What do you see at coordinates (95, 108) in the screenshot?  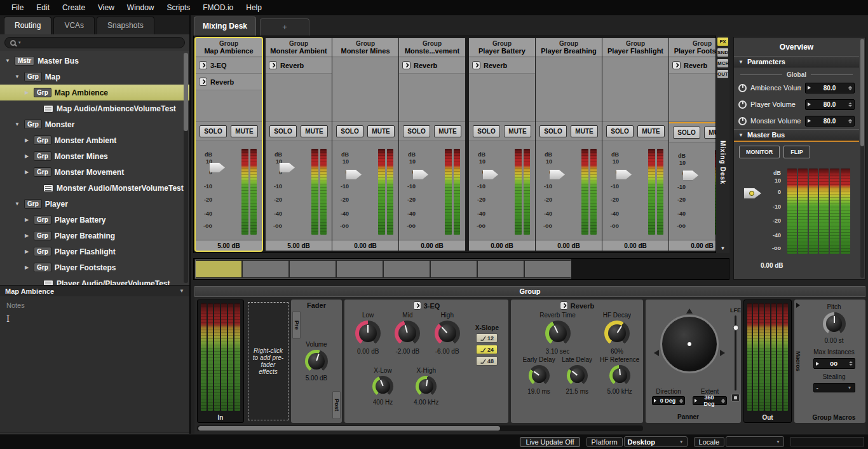 I see `tree-item-map-audio-ambiencevolumetest: Map Audio/AmbienceVolumeTest` at bounding box center [95, 108].